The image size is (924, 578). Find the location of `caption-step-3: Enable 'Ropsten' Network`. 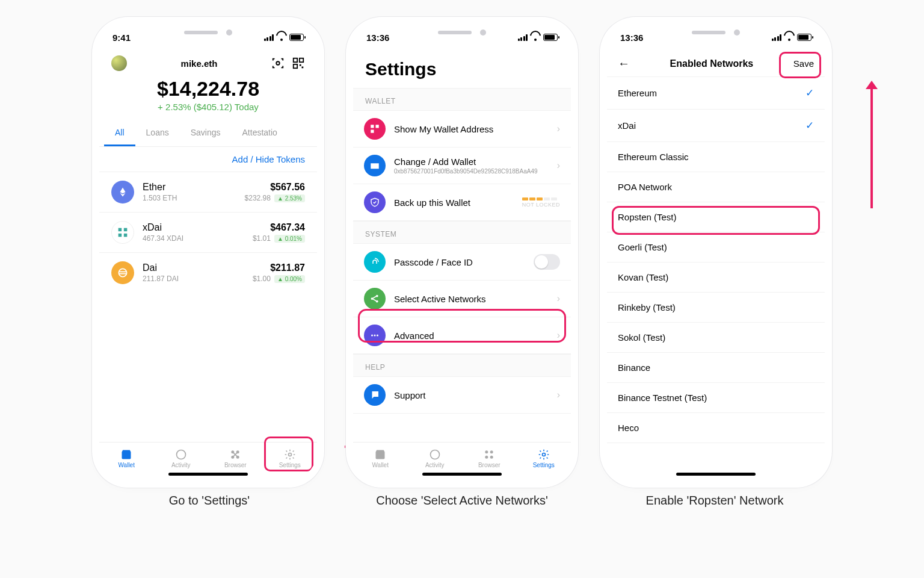

caption-step-3: Enable 'Ropsten' Network is located at coordinates (715, 501).